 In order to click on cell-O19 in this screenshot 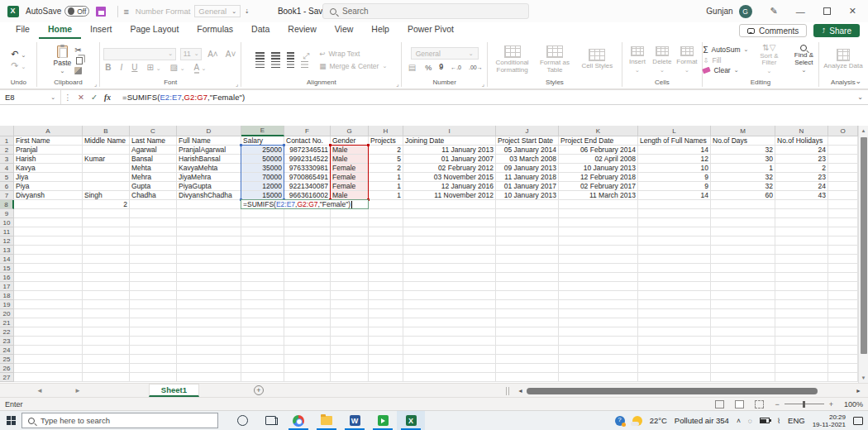, I will do `click(843, 304)`.